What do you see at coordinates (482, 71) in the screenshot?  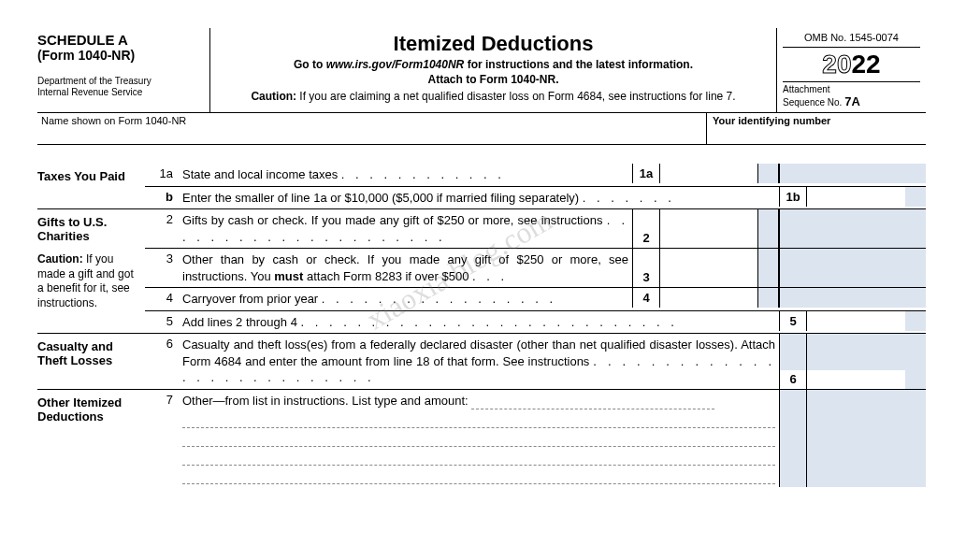 I see `form-header: SCHEDULE A (Form 1040-NR) Department of …` at bounding box center [482, 71].